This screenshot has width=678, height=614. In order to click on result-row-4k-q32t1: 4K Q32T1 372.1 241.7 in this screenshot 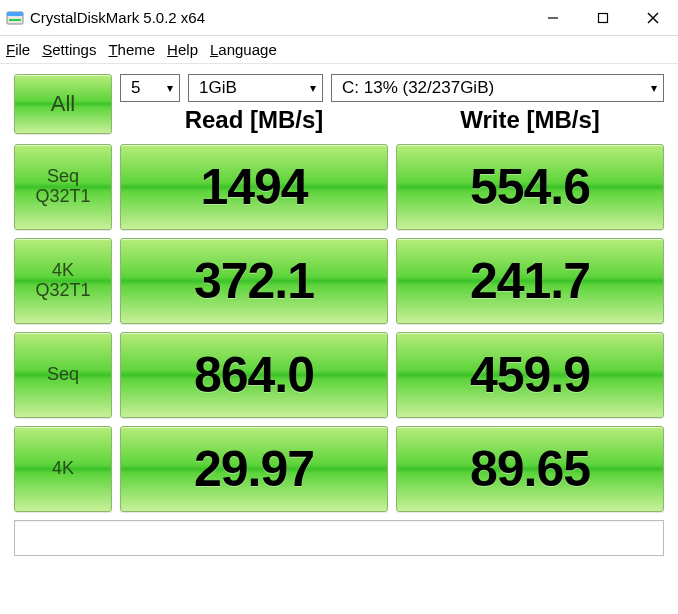, I will do `click(339, 281)`.